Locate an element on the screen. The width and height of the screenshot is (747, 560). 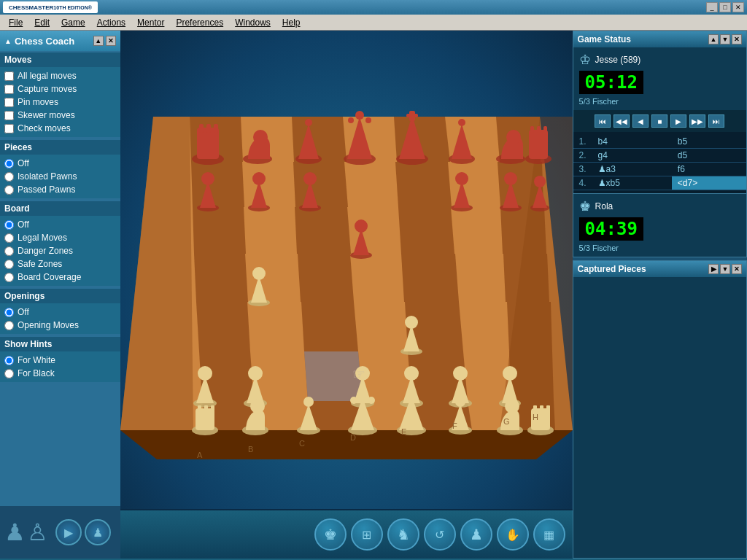
king-button: ♚ is located at coordinates (330, 534).